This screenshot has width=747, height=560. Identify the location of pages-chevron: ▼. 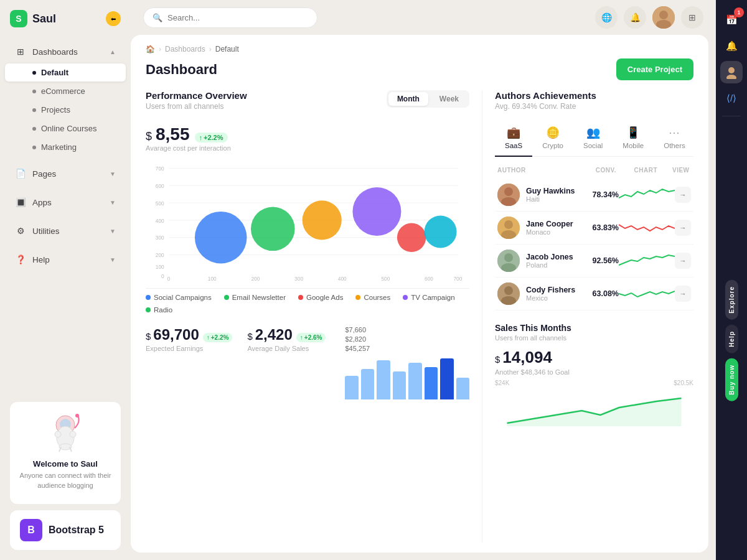
(113, 174).